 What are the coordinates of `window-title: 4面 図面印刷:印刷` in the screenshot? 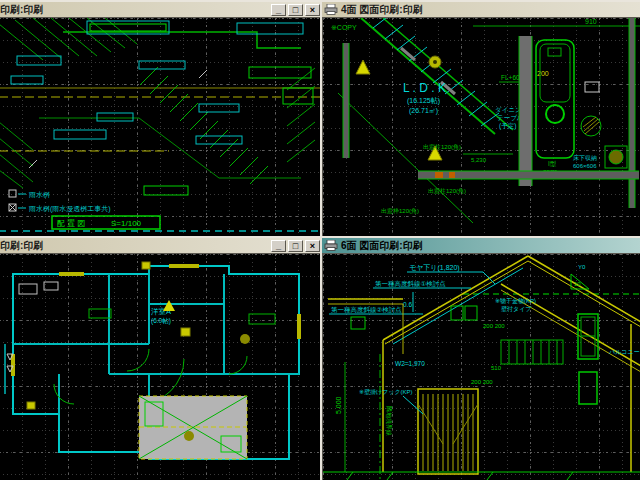 It's located at (490, 10).